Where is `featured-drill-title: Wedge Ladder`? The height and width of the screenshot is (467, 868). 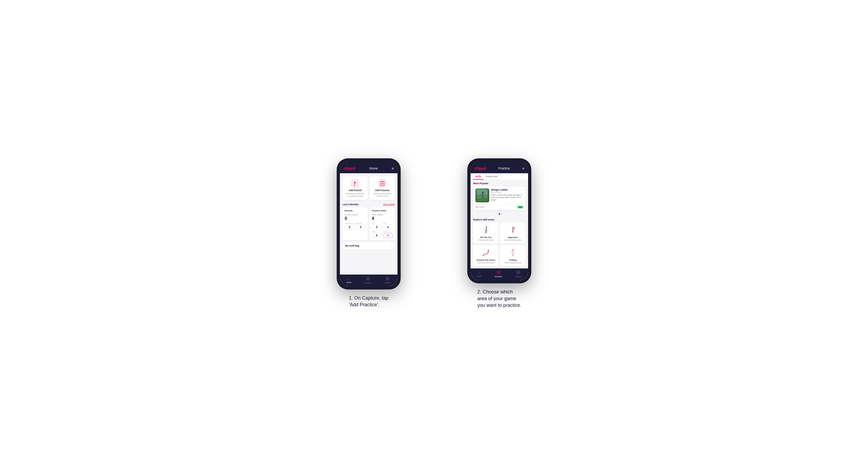 featured-drill-title: Wedge Ladder is located at coordinates (499, 190).